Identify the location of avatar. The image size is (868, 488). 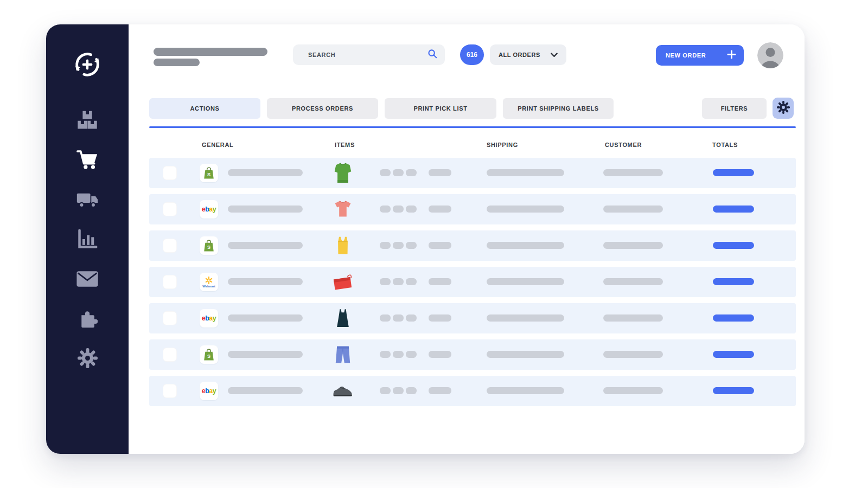
(770, 55).